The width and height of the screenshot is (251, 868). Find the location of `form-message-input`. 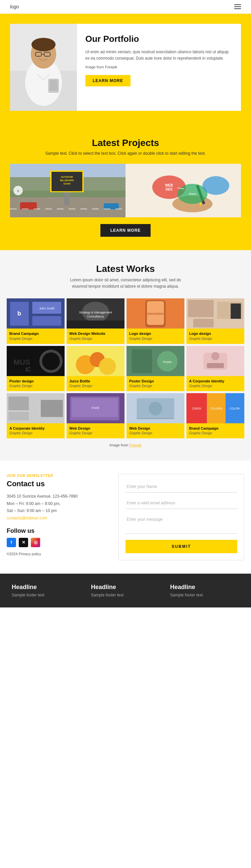

form-message-input is located at coordinates (181, 524).